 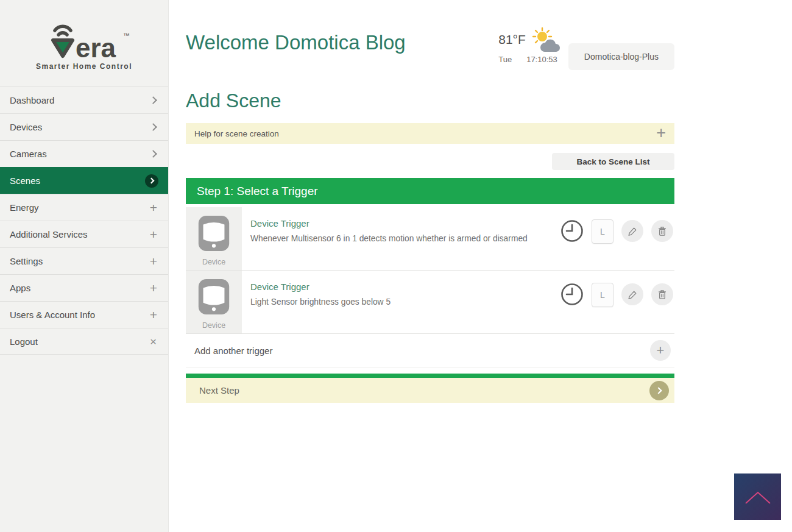 I want to click on chevron-right-circle-icon, so click(x=152, y=181).